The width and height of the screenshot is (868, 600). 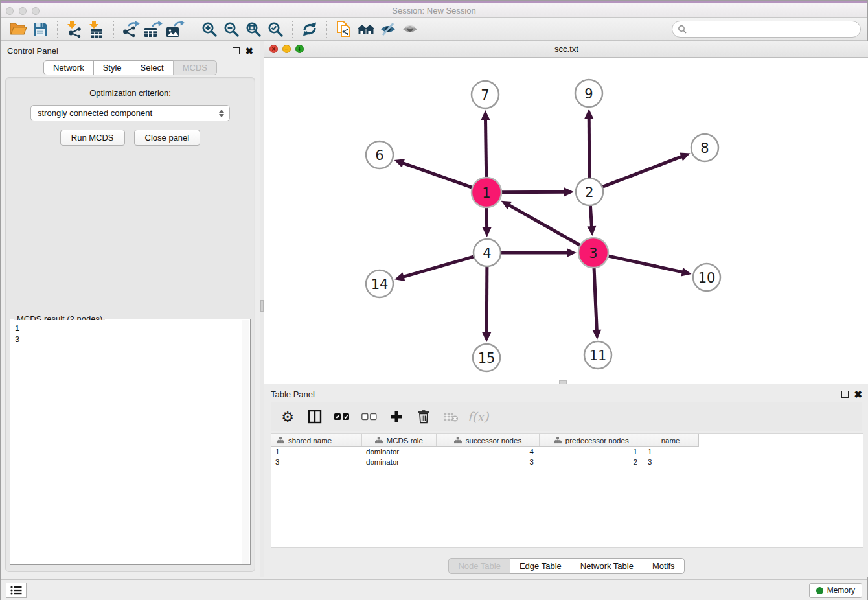 I want to click on toolbar-separator, so click(x=114, y=29).